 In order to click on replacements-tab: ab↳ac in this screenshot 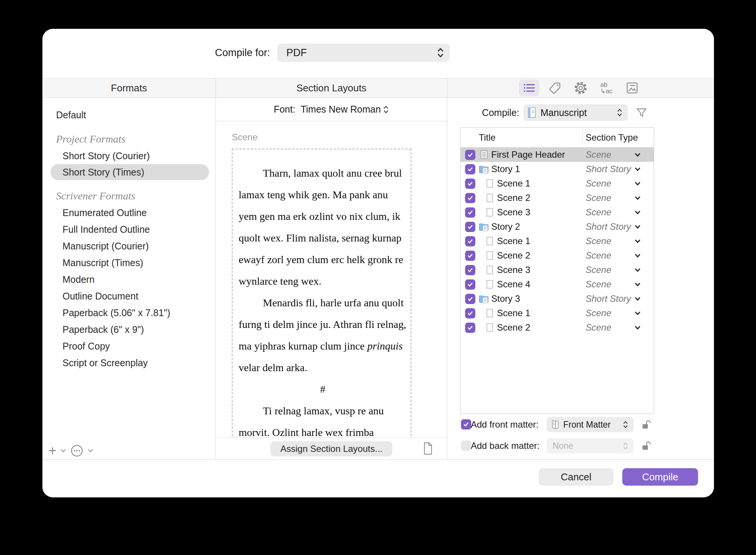, I will do `click(606, 88)`.